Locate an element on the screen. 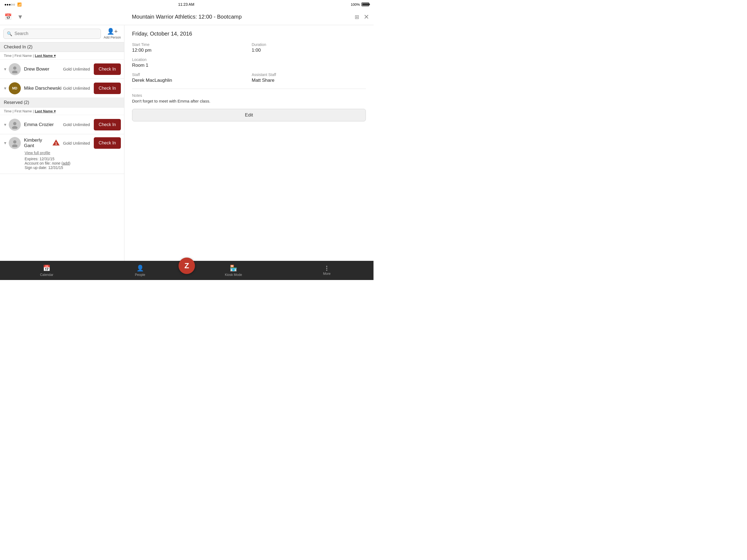 The width and height of the screenshot is (747, 560). tab-bar: 📅 Calendar 👤 People Z 🏪 Kiosk Mode More is located at coordinates (187, 270).